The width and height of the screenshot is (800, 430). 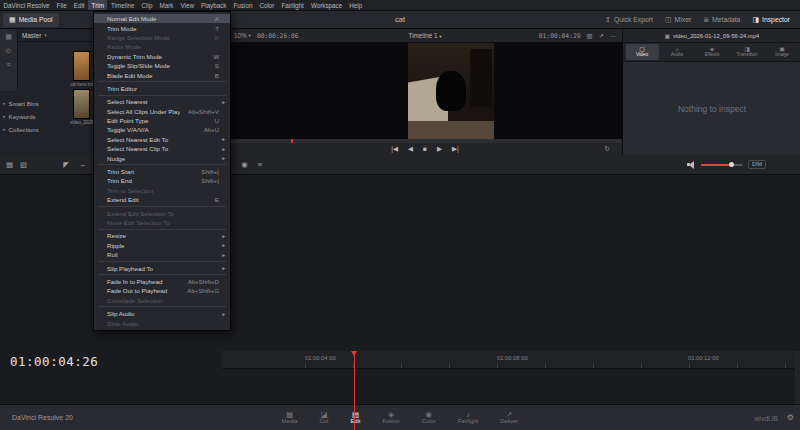 What do you see at coordinates (62, 5) in the screenshot?
I see `menu-bar-item: File` at bounding box center [62, 5].